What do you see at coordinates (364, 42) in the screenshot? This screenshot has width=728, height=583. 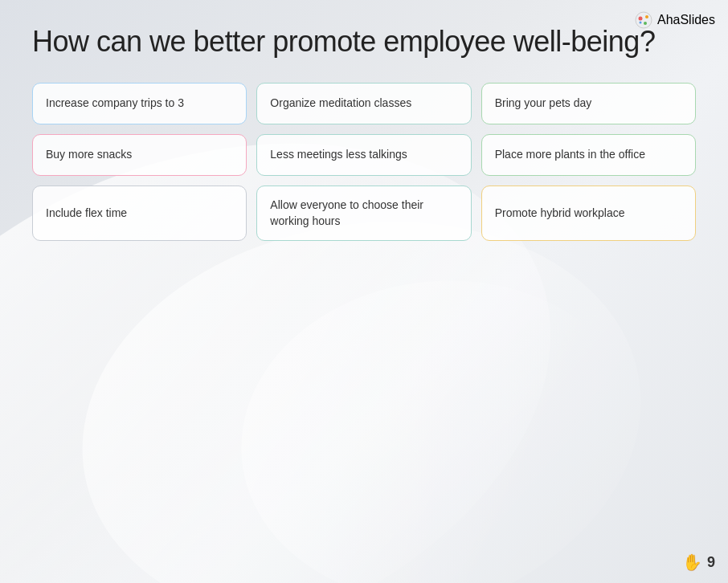 I see `question-title: How can we better promote employee well-…` at bounding box center [364, 42].